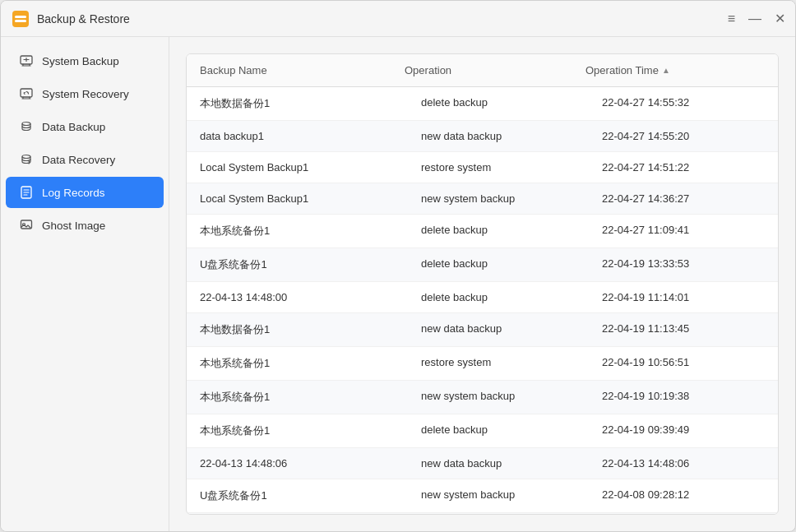 This screenshot has height=532, width=796. I want to click on sidebar-item-system-recovery: System Recovery, so click(85, 94).